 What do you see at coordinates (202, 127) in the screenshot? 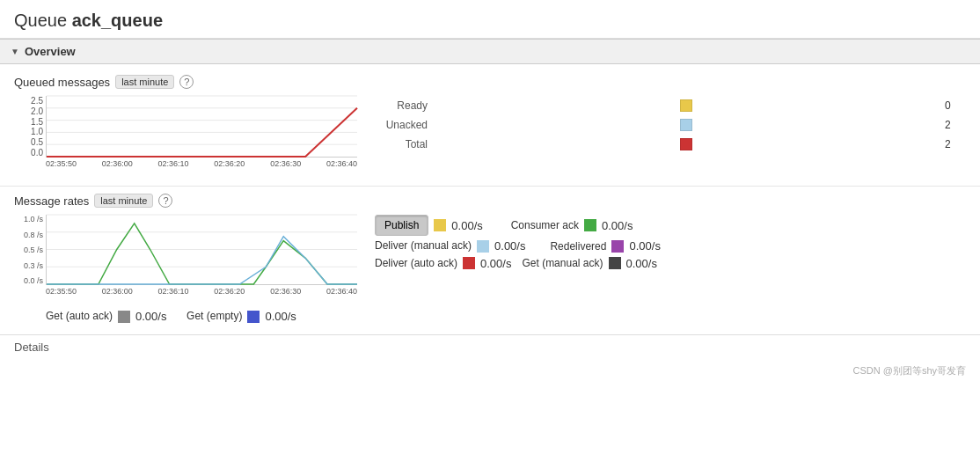
I see `chart1-svg` at bounding box center [202, 127].